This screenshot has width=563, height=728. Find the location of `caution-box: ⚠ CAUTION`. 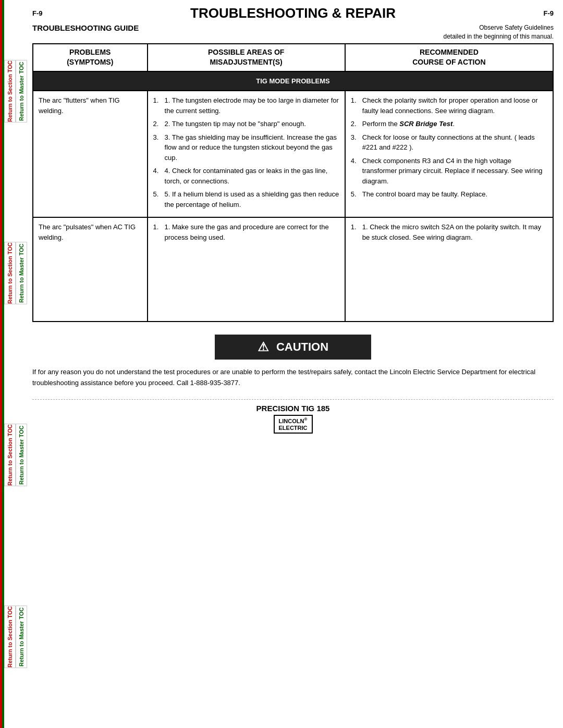

caution-box: ⚠ CAUTION is located at coordinates (293, 347).